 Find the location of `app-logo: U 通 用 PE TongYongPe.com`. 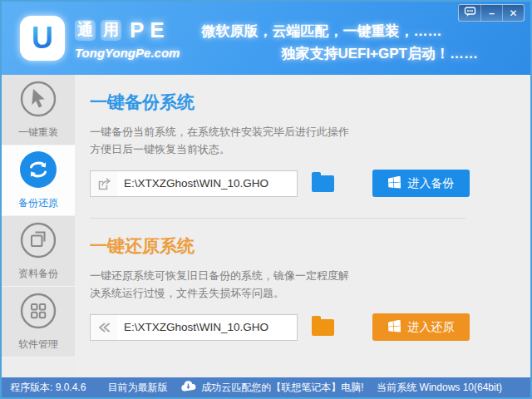

app-logo: U 通 用 PE TongYongPe.com is located at coordinates (100, 38).